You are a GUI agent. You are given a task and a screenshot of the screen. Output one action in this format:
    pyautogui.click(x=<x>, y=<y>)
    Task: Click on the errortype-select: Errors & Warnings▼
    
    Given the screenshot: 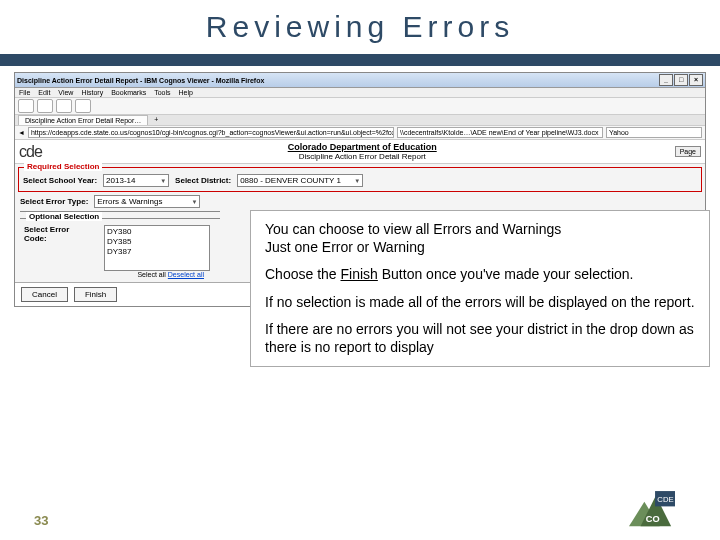 What is the action you would take?
    pyautogui.click(x=147, y=202)
    